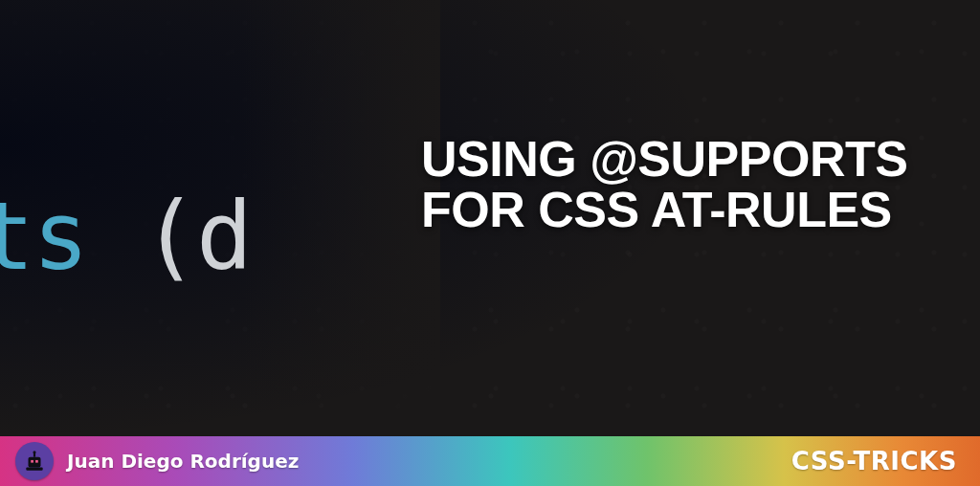 This screenshot has height=486, width=980. Describe the element at coordinates (875, 461) in the screenshot. I see `site-brand: CSS-TRICKS` at that location.